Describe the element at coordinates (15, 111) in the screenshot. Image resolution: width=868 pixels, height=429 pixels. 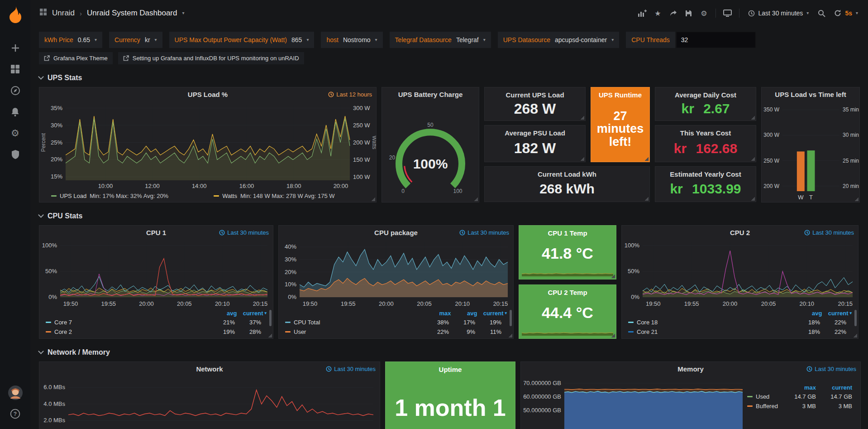
I see `alerting-bell-icon` at that location.